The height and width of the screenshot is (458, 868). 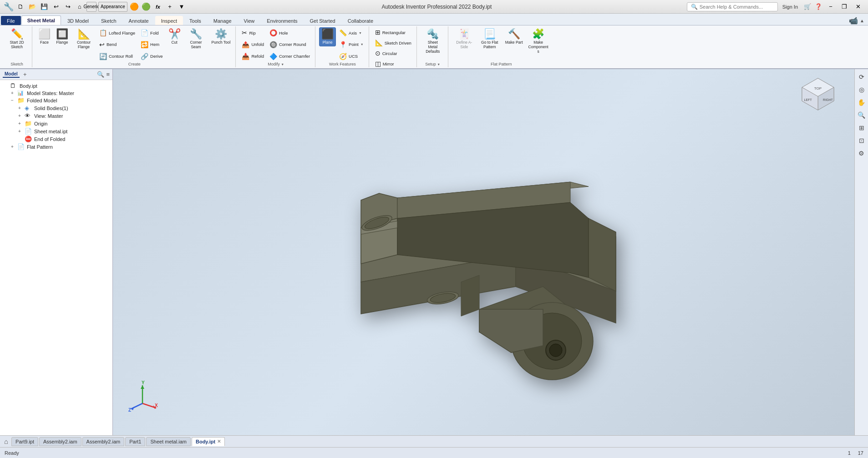 What do you see at coordinates (221, 37) in the screenshot?
I see `punch-tool-button: ⚙️ Punch Tool` at bounding box center [221, 37].